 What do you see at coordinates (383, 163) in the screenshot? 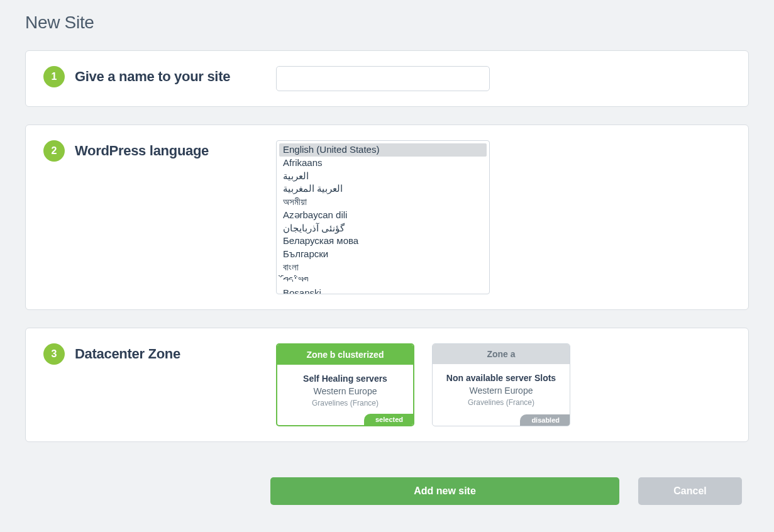
I see `language-option: Afrikaans` at bounding box center [383, 163].